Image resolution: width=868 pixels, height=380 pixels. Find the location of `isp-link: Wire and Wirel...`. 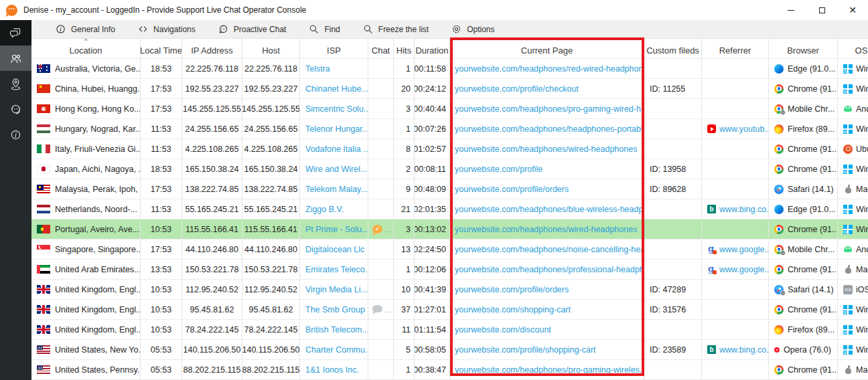

isp-link: Wire and Wirel... is located at coordinates (336, 169).